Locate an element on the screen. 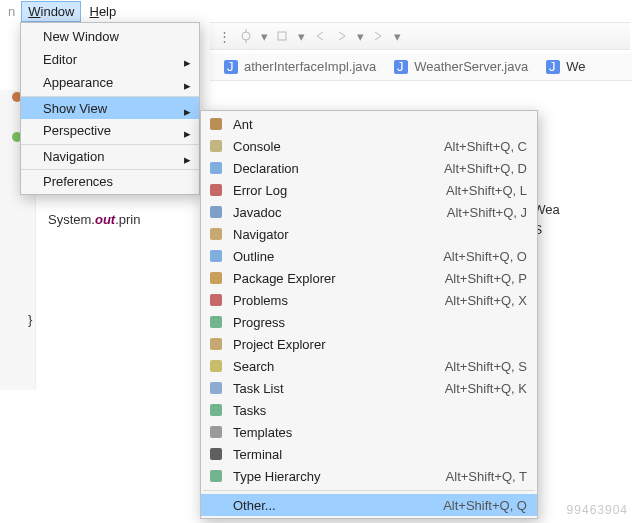 Image resolution: width=632 pixels, height=523 pixels. project-icon is located at coordinates (216, 344).